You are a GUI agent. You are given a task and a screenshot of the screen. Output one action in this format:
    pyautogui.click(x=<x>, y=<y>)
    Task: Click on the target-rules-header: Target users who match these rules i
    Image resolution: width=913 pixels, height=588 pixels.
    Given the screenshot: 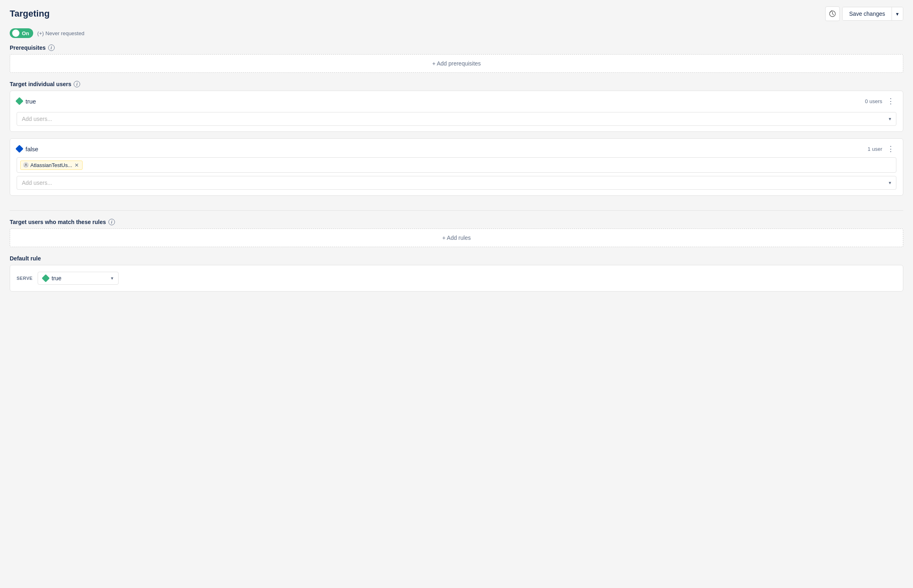 What is the action you would take?
    pyautogui.click(x=456, y=222)
    